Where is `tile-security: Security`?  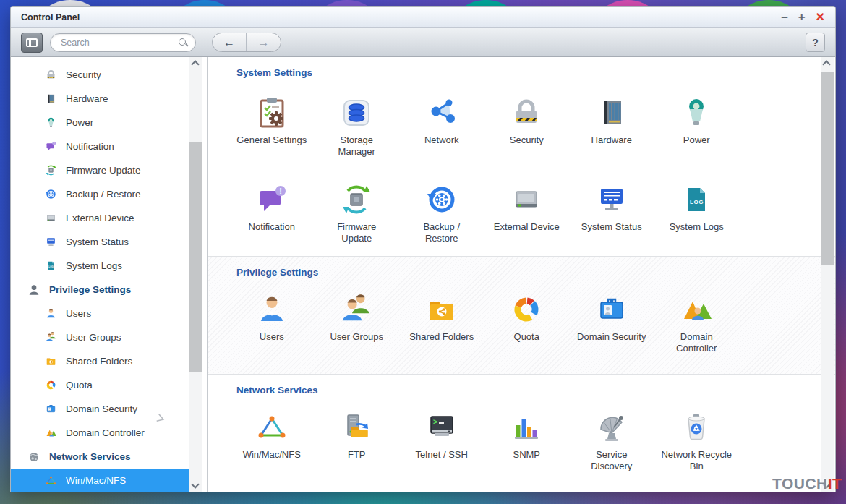 tile-security: Security is located at coordinates (527, 127).